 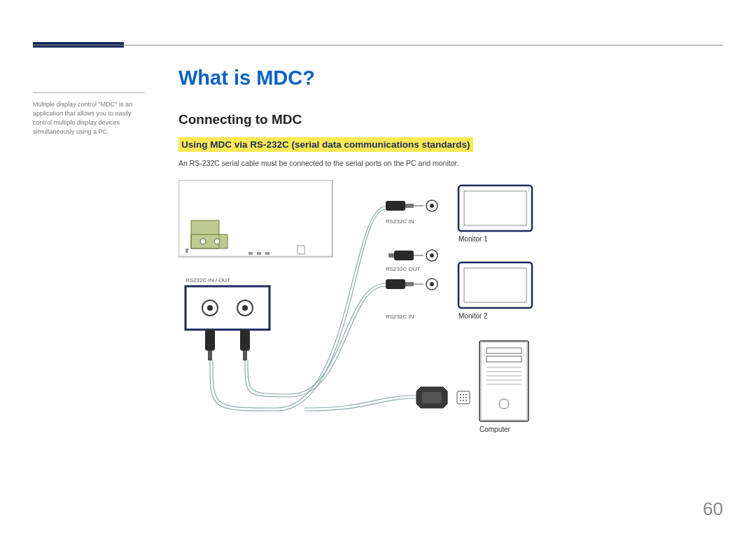 What do you see at coordinates (208, 280) in the screenshot?
I see `port-block-label: RS232C IN / OUT` at bounding box center [208, 280].